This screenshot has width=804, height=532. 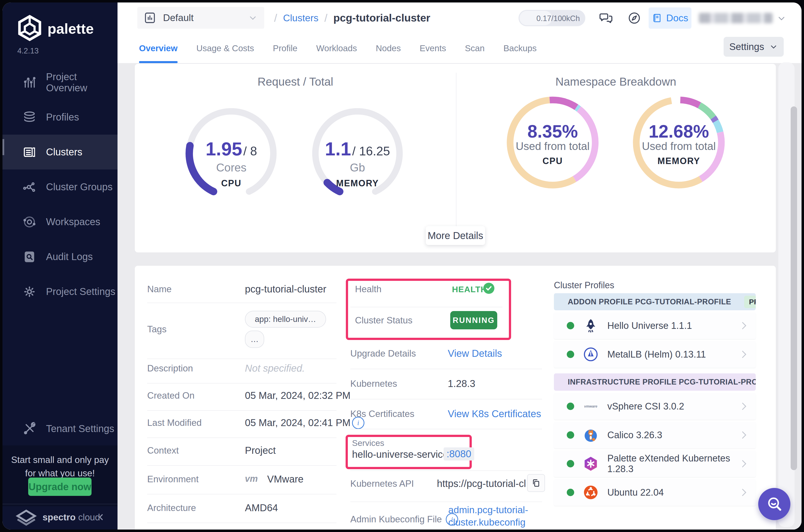 What do you see at coordinates (461, 383) in the screenshot?
I see `kubernetes-version-value: 1.28.3` at bounding box center [461, 383].